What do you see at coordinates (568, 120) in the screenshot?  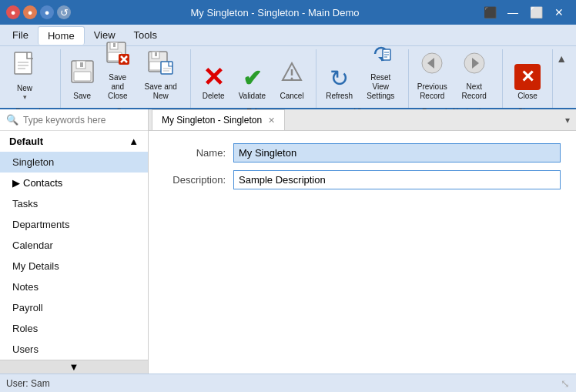 I see `tab-dropdown-button: ▾` at bounding box center [568, 120].